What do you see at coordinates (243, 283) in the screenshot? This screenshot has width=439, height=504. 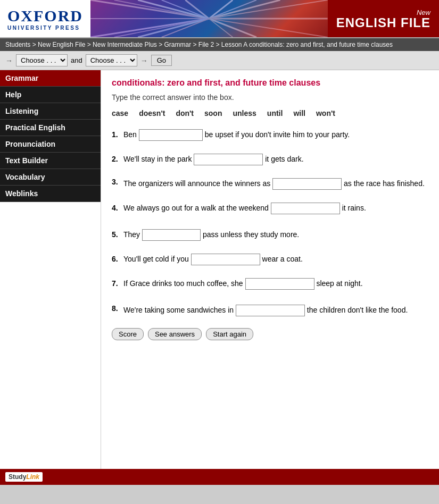 I see `q7-text: If Grace drinks too much coffee, she sle…` at bounding box center [243, 283].